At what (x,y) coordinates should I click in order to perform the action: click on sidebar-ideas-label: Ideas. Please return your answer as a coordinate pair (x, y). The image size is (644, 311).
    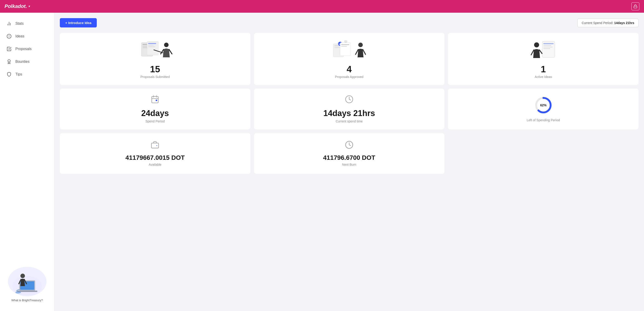
    Looking at the image, I should click on (20, 36).